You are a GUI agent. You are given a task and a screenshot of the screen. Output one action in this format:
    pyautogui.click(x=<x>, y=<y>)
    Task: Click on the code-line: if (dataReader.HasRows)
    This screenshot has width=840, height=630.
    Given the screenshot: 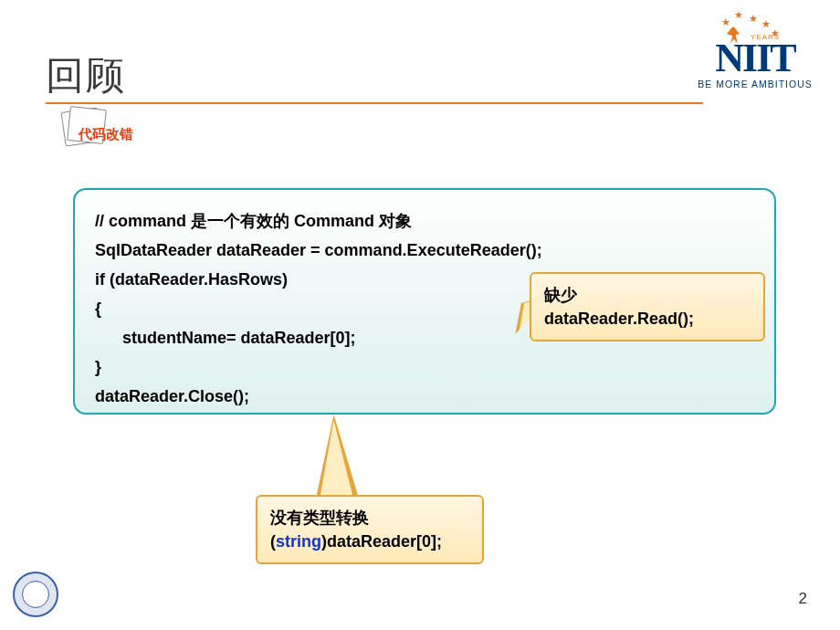 What is the action you would take?
    pyautogui.click(x=192, y=279)
    